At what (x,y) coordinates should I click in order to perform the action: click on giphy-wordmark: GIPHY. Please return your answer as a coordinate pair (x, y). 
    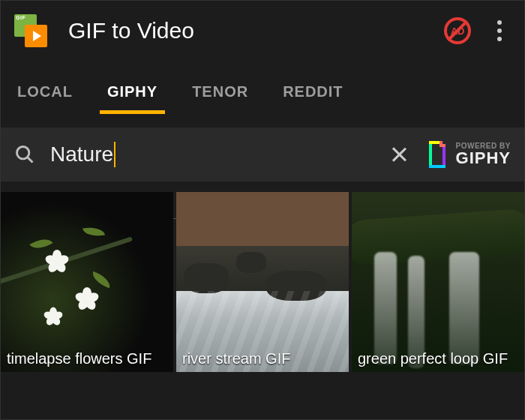
    Looking at the image, I should click on (483, 158).